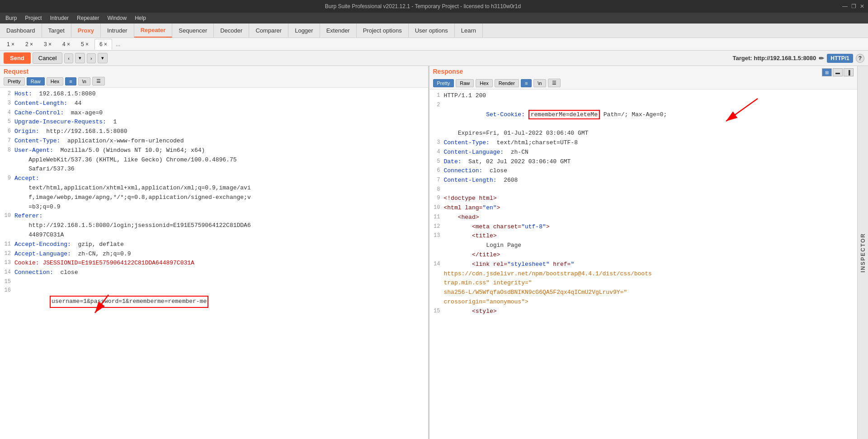 The height and width of the screenshot is (439, 868). Describe the element at coordinates (854, 6) in the screenshot. I see `maximize-button: ❐` at that location.